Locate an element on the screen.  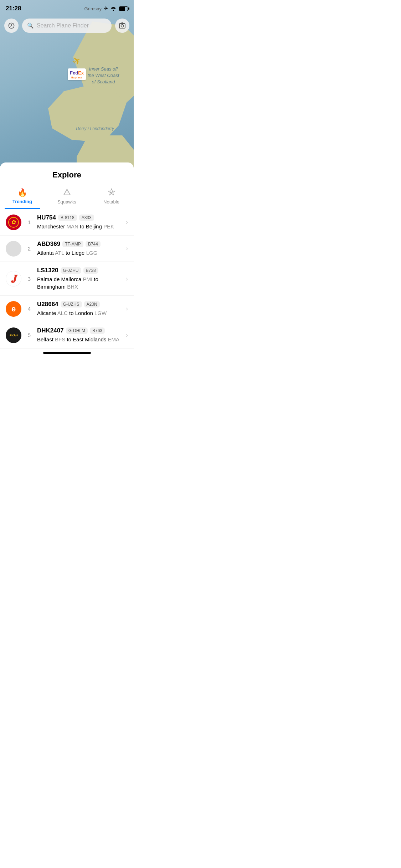
chevron-right-4: › is located at coordinates (127, 309).